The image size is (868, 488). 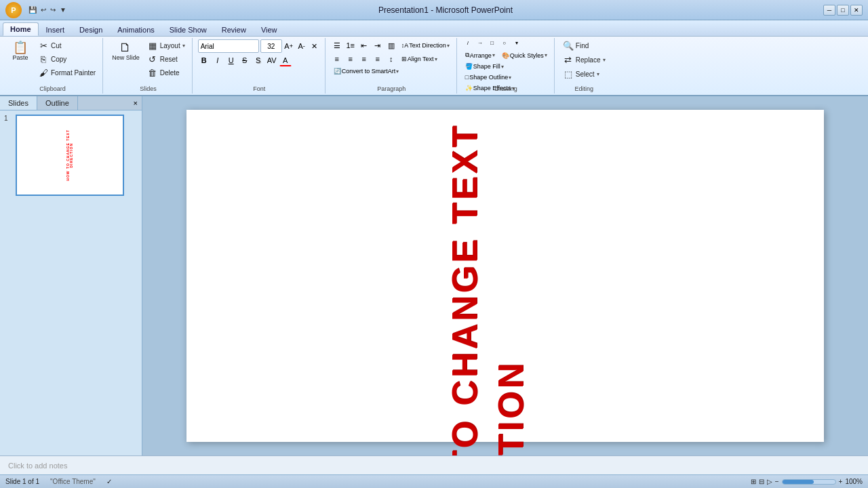 I want to click on italic-button: I, so click(x=218, y=60).